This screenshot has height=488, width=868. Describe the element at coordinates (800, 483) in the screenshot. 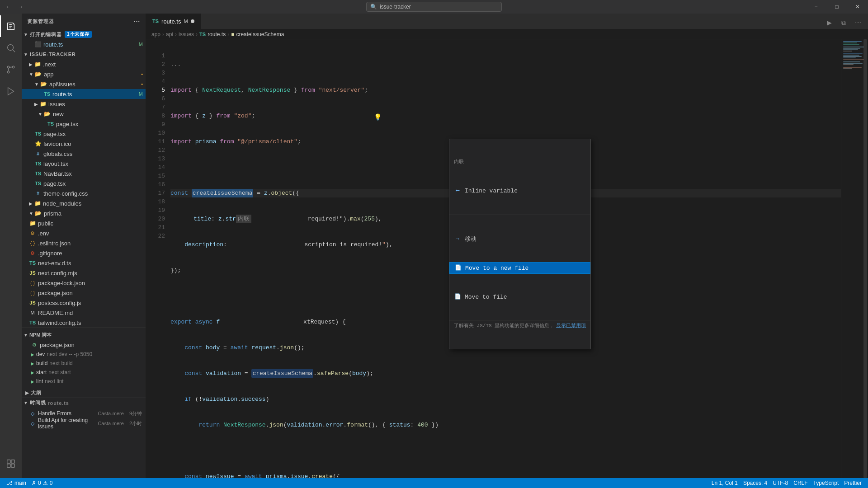

I see `eol-label: CRLF` at that location.